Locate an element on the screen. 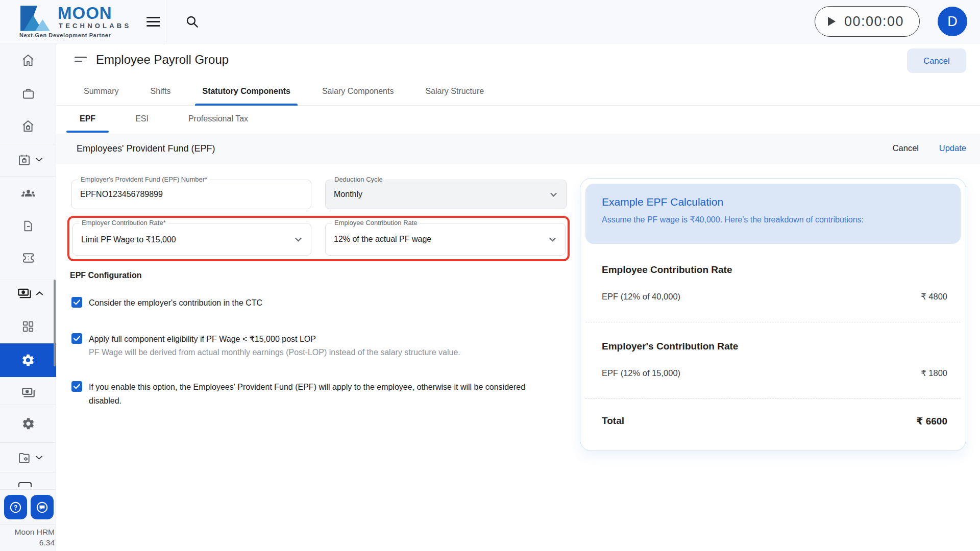 The image size is (980, 551). sidebar-nav: ? Moon HRM 6.34 is located at coordinates (28, 297).